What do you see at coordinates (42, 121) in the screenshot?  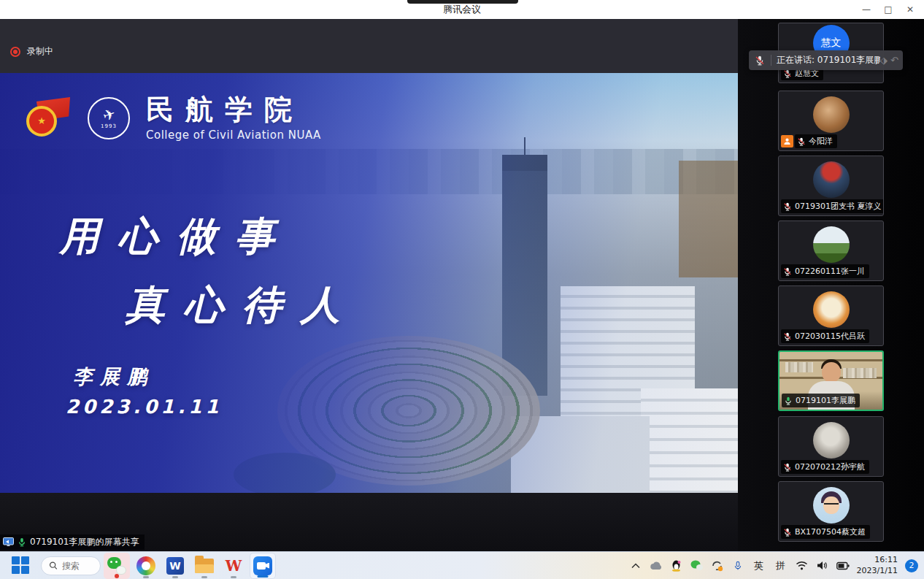 I see `star-icon: ★` at bounding box center [42, 121].